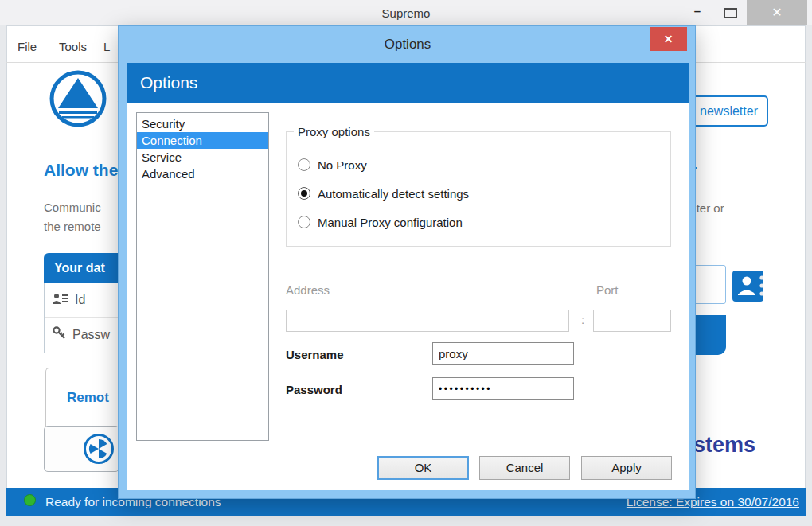 Image resolution: width=812 pixels, height=526 pixels. I want to click on address-label: Address, so click(307, 290).